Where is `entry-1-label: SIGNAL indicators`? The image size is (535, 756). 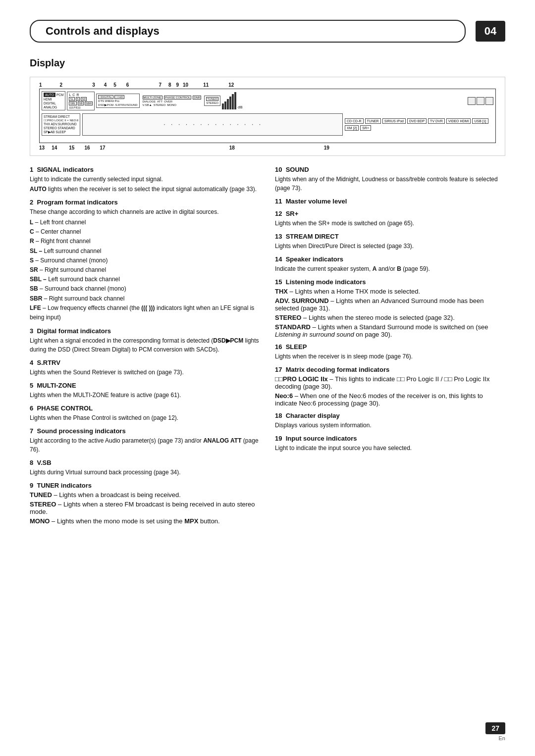
entry-1-label: SIGNAL indicators is located at coordinates (65, 169).